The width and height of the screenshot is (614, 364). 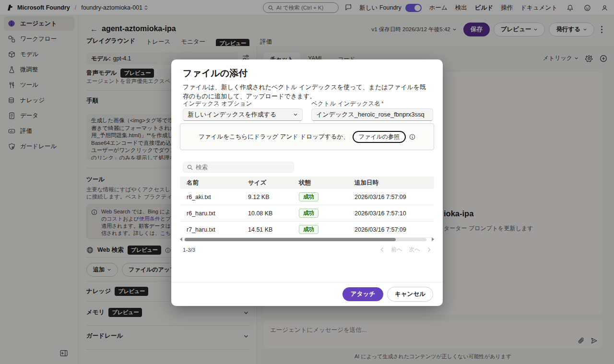 What do you see at coordinates (414, 249) in the screenshot?
I see `next-page-button: 次へ` at bounding box center [414, 249].